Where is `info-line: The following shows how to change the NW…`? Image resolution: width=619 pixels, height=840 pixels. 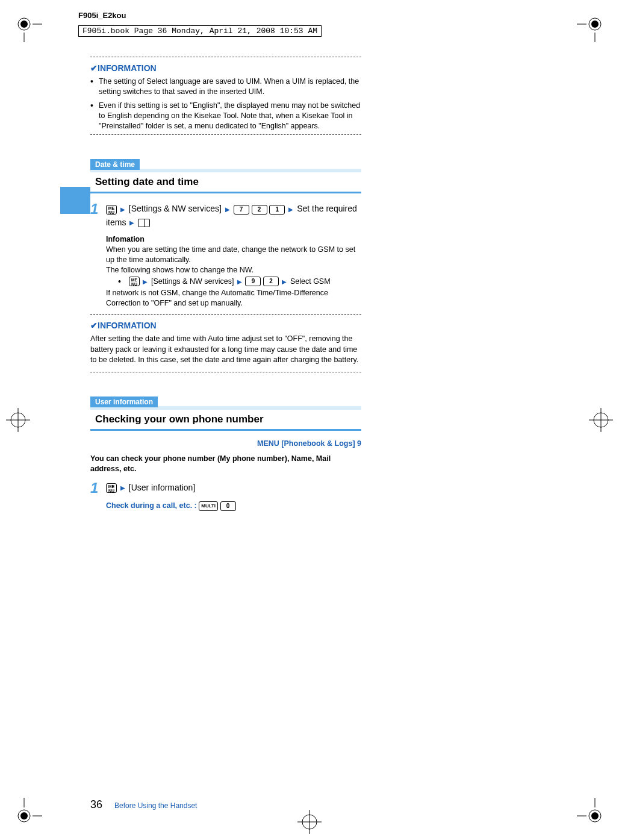 info-line: The following shows how to change the NW… is located at coordinates (234, 270).